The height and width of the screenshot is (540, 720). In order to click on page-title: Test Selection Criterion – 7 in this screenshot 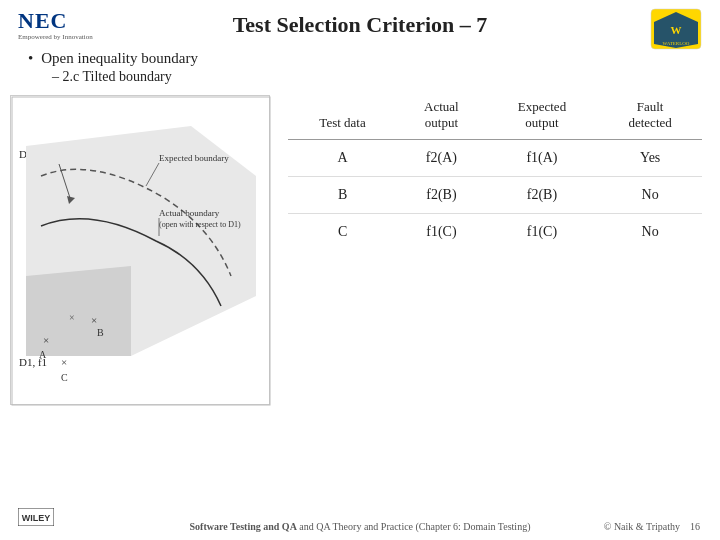, I will do `click(360, 25)`.